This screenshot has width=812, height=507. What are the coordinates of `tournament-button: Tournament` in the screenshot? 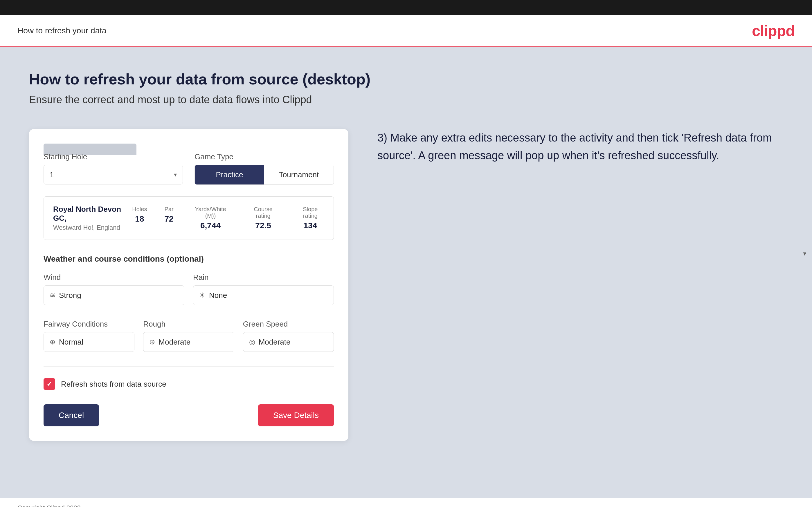 It's located at (299, 175).